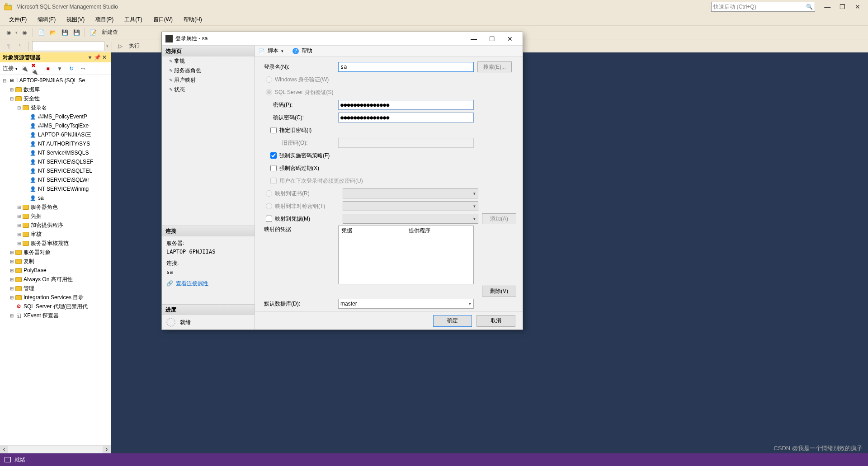 The width and height of the screenshot is (868, 466). Describe the element at coordinates (171, 322) in the screenshot. I see `spinner-icon` at that location.